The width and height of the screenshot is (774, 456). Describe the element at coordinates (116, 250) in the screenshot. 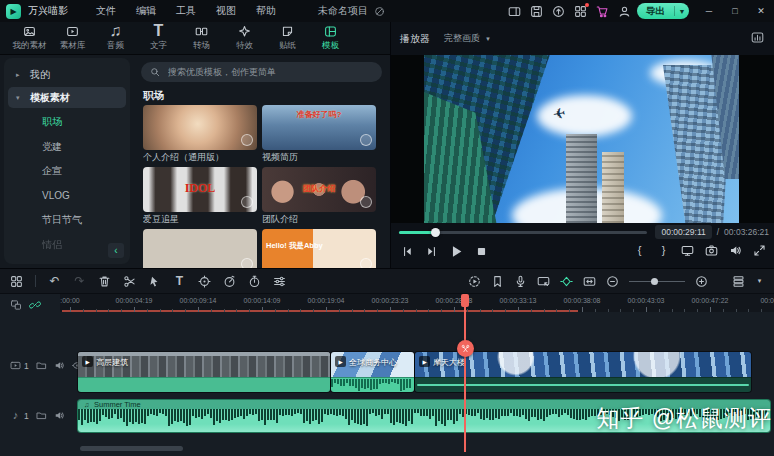

I see `sidebar-collapse-button: ‹` at that location.